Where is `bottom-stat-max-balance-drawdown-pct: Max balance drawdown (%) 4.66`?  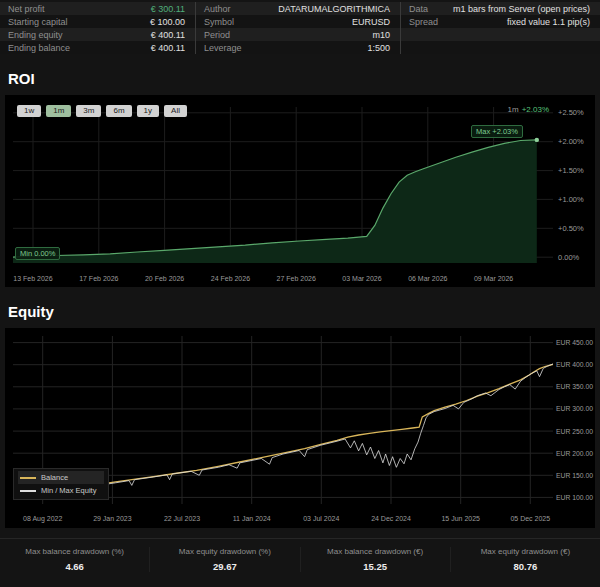 bottom-stat-max-balance-drawdown-pct: Max balance drawdown (%) 4.66 is located at coordinates (74, 560).